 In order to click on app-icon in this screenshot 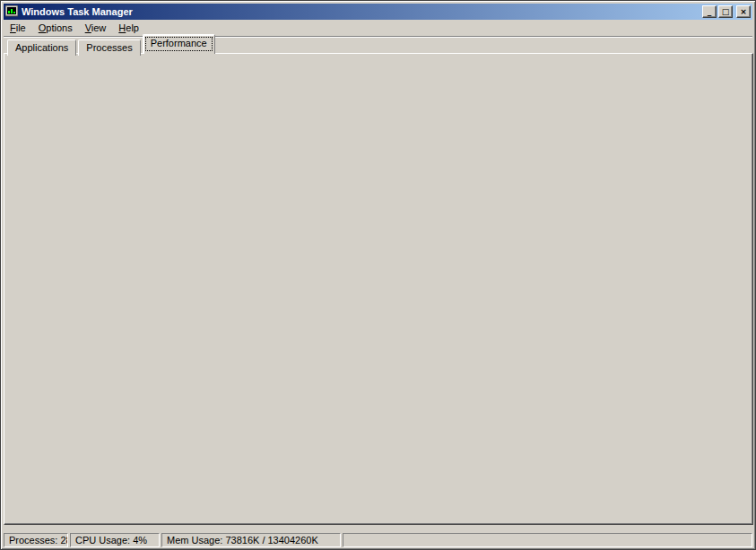, I will do `click(12, 12)`.